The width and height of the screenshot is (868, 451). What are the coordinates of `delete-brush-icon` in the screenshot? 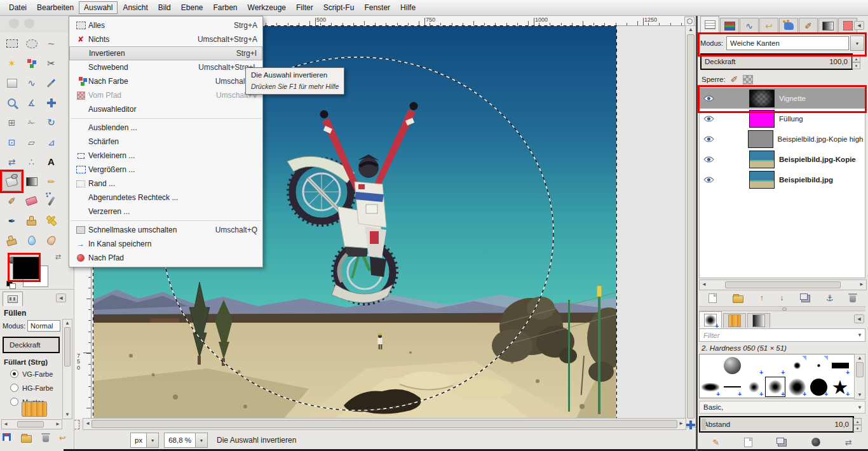 It's located at (816, 442).